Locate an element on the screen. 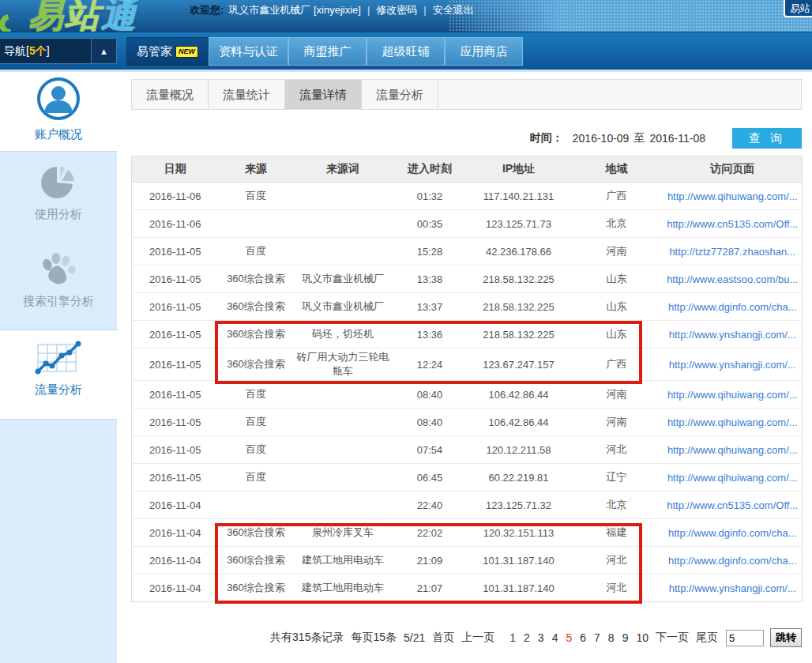 Image resolution: width=812 pixels, height=663 pixels. sidebar-item-search-engine-analysis: 搜索引擎分析 is located at coordinates (58, 279).